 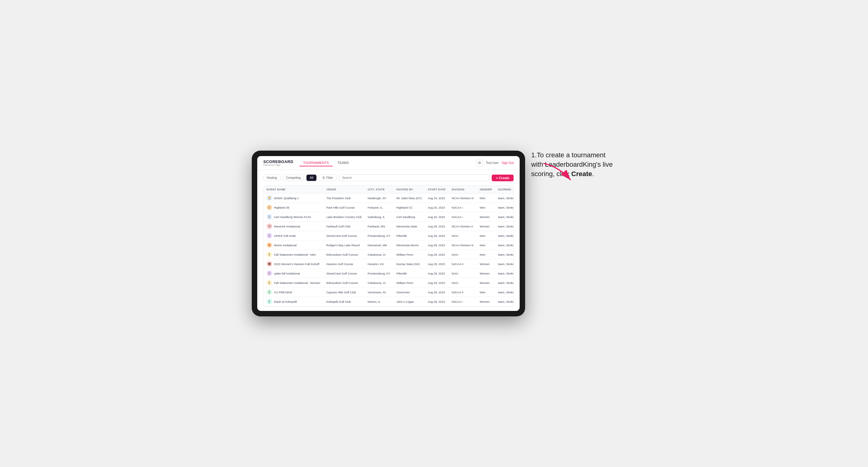 I want to click on cell-venue: Park Hills Golf Course, so click(x=344, y=208).